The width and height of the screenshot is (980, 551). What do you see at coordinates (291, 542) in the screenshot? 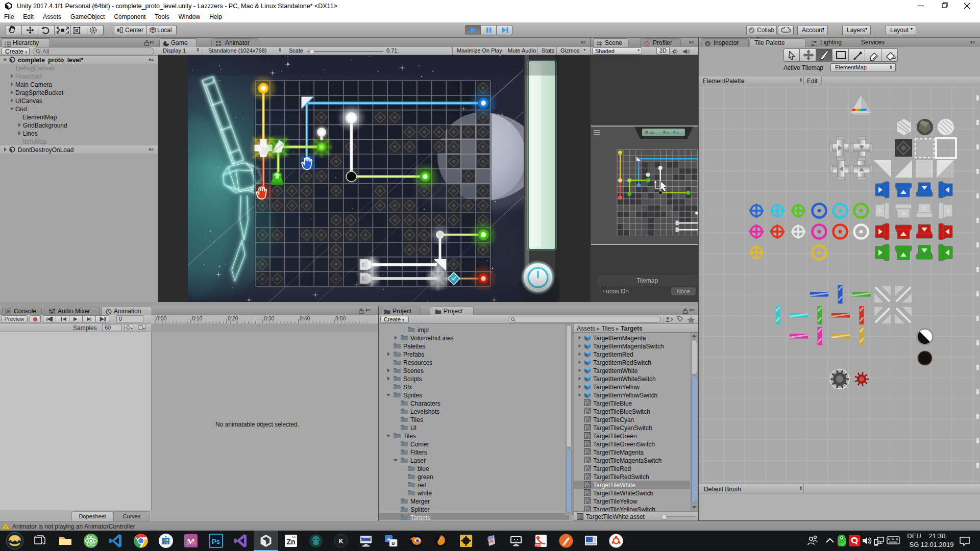
I see `svg-text: Zn` at bounding box center [291, 542].